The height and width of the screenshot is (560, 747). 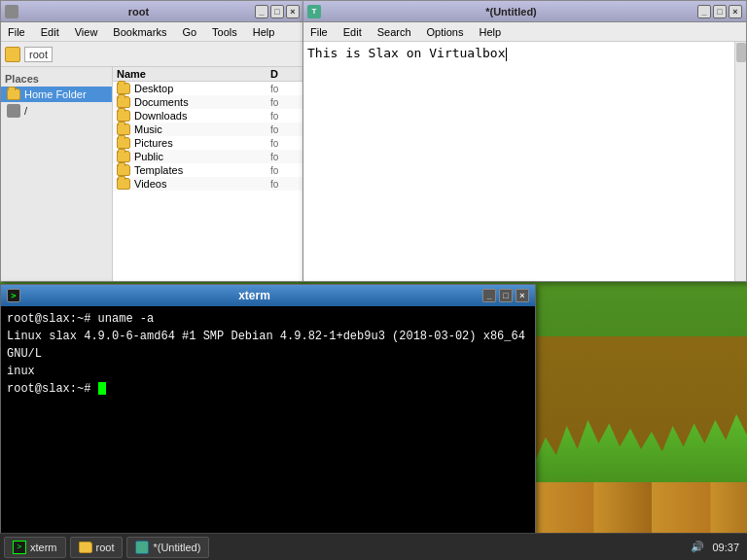 I want to click on taskbar-tray: 🔊 09:37, so click(x=719, y=546).